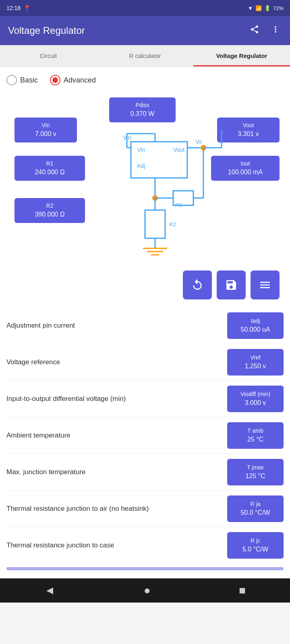 This screenshot has height=644, width=290. I want to click on viodiff-box-value: 3.000 v, so click(255, 403).